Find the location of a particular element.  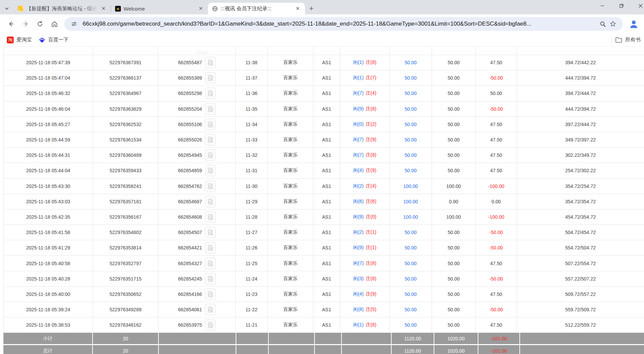

table-row: 2025-11-18 05:45:27 522976362532 6628551… is located at coordinates (324, 124).